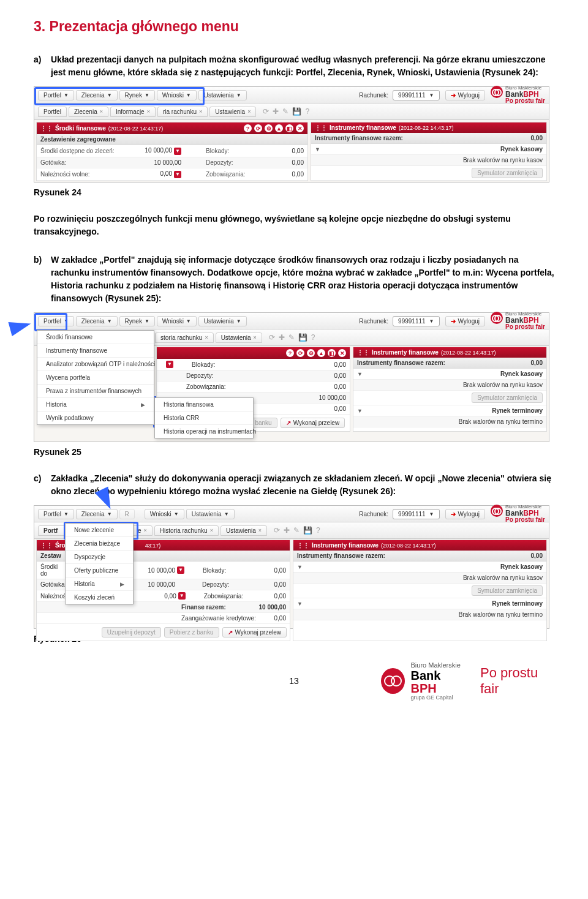  Describe the element at coordinates (99, 598) in the screenshot. I see `dd-koszyki: Koszyki zleceń` at that location.